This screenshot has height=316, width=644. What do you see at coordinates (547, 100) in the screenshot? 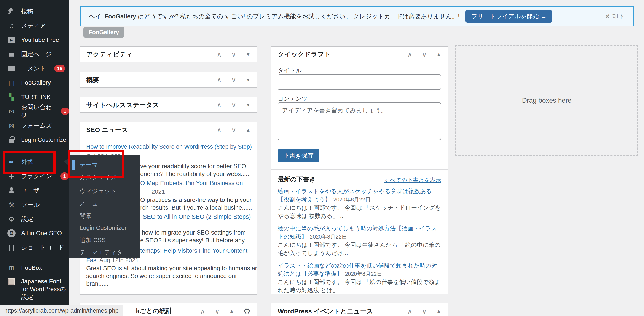
I see `widget-drop-zone: Drag boxes here` at bounding box center [547, 100].